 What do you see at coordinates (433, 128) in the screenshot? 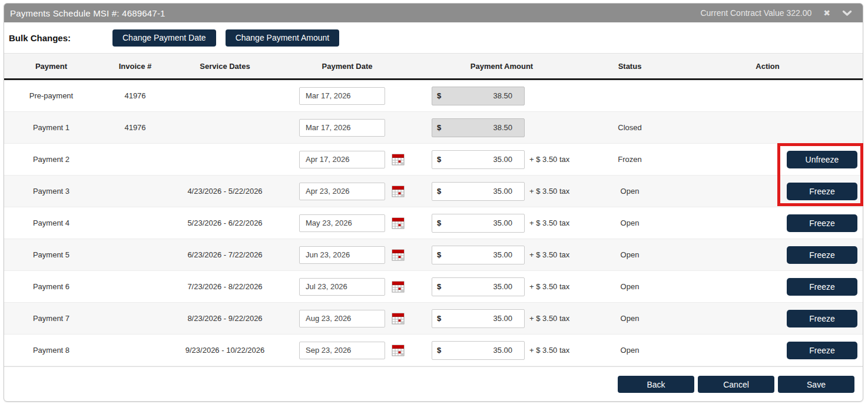
I see `table-row: Payment 1 41976` at bounding box center [433, 128].